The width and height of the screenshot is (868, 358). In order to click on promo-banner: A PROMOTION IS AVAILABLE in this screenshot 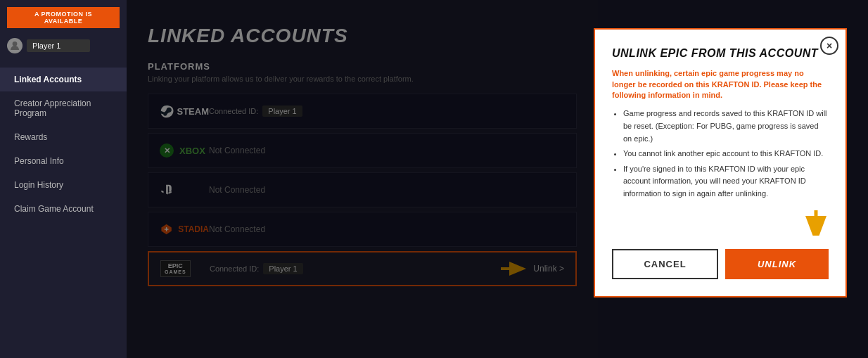, I will do `click(63, 18)`.